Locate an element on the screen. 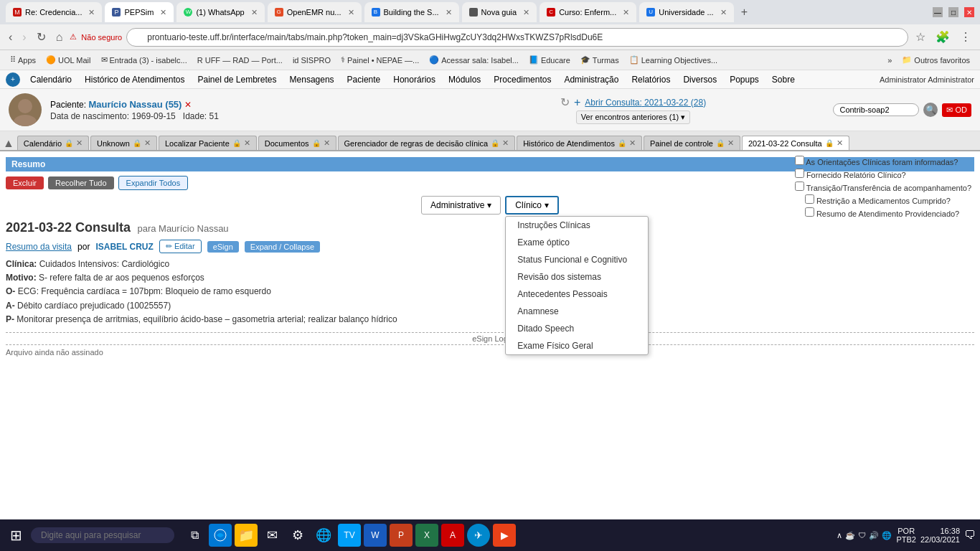 This screenshot has height=551, width=980. checkbox-transicao-input is located at coordinates (799, 187).